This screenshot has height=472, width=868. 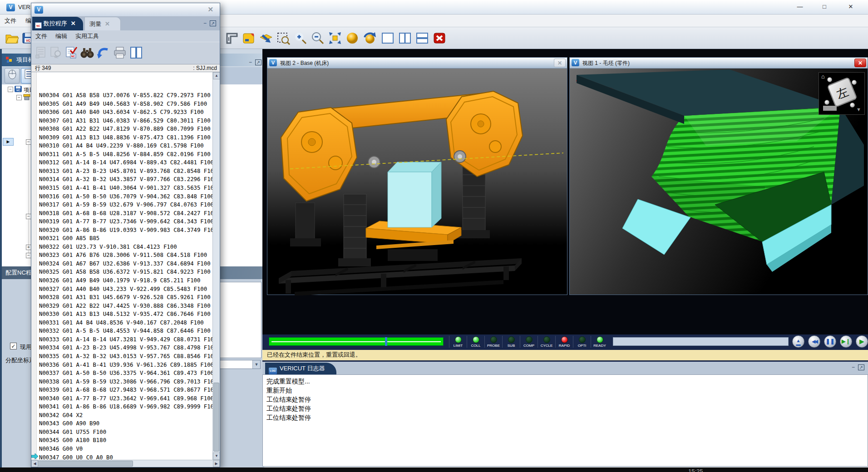 I want to click on nc-code-line: N00327 G01 A40 B40 U43.233 V-922.499 C85…, so click(x=125, y=290).